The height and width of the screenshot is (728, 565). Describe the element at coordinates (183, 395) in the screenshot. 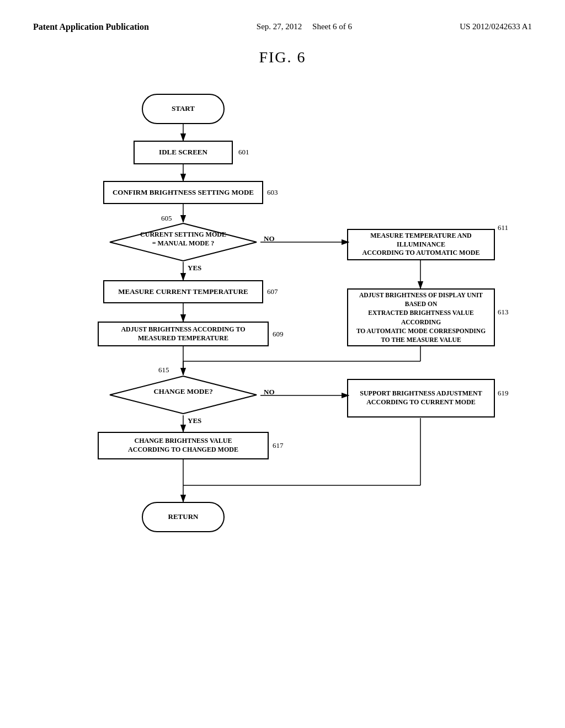

I see `change-mode-node: CHANGE MODE?` at that location.